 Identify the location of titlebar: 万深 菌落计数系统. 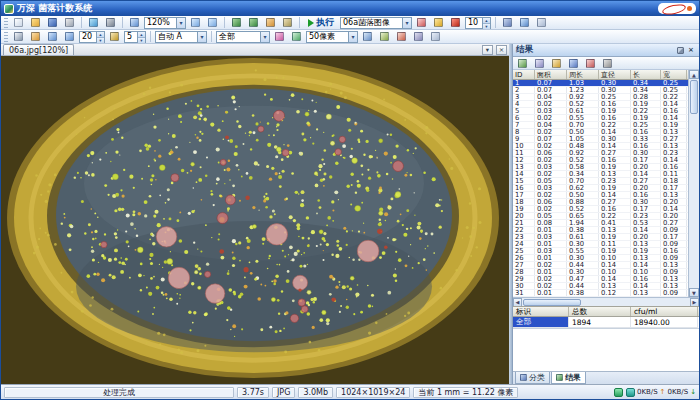
(350, 8).